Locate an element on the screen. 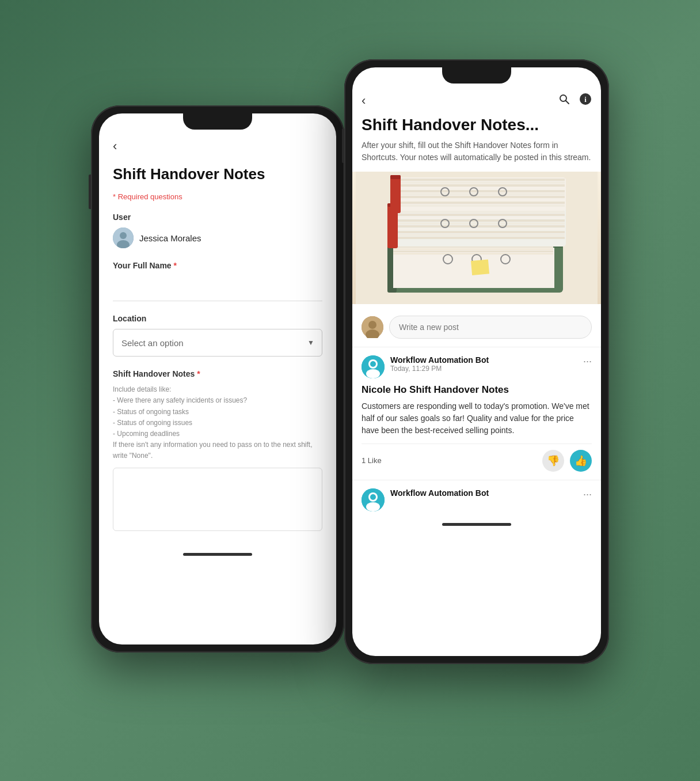 The height and width of the screenshot is (781, 700). location-select: Select an option is located at coordinates (218, 343).